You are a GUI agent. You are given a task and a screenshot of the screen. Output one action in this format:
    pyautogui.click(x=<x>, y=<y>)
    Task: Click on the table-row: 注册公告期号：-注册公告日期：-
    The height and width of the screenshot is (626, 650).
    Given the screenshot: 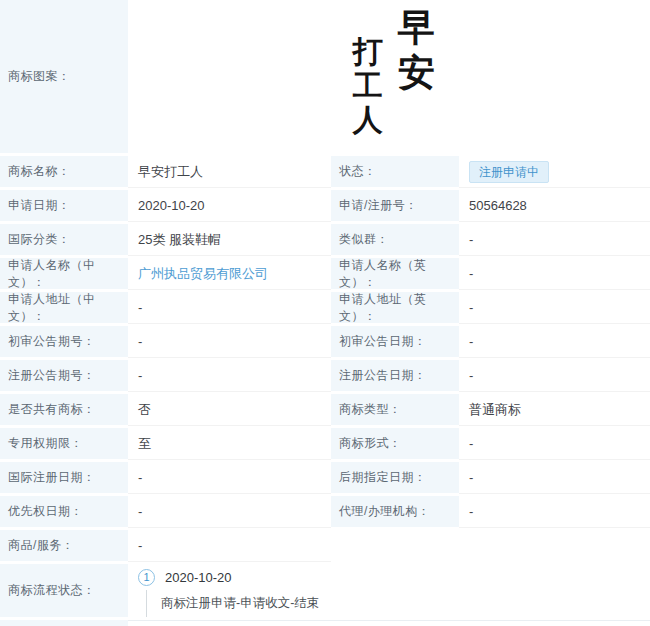 What is the action you would take?
    pyautogui.click(x=325, y=377)
    